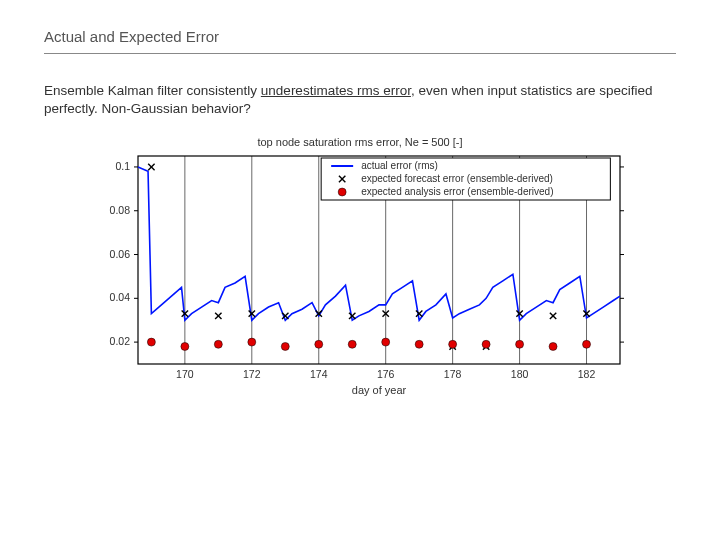 The height and width of the screenshot is (540, 720). Describe the element at coordinates (120, 210) in the screenshot. I see `svg-text: 0.08` at that location.